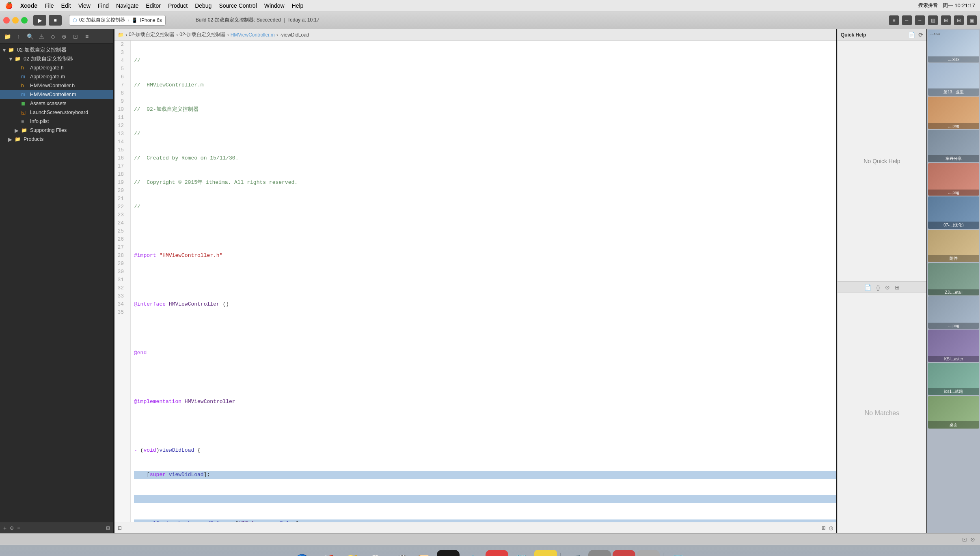 The image size is (980, 556). Describe the element at coordinates (238, 6) in the screenshot. I see `menu-source-control: Source Control` at that location.